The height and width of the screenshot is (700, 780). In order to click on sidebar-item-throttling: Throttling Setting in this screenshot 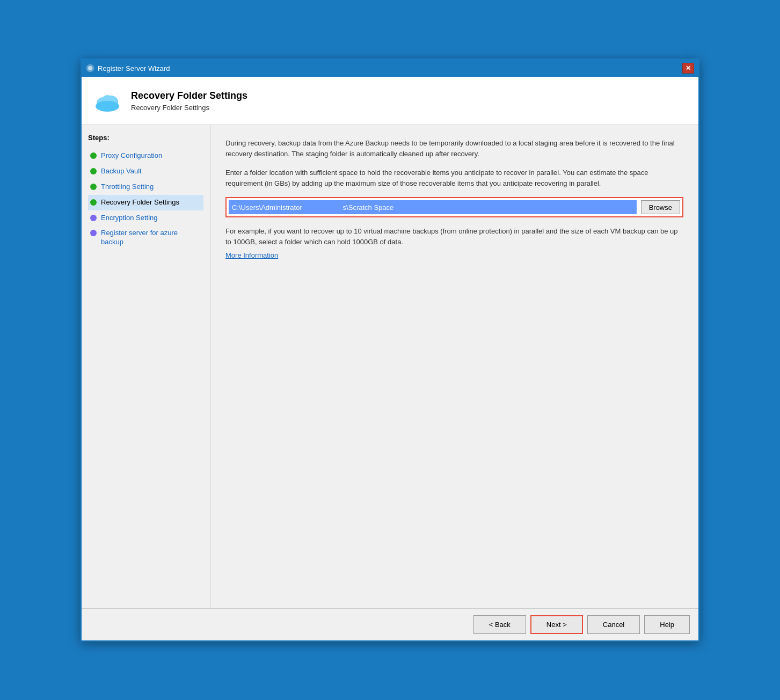, I will do `click(146, 187)`.